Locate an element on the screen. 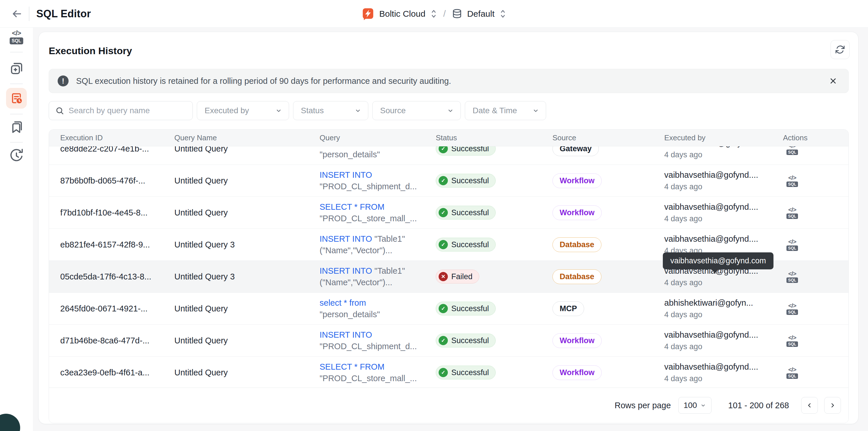 The height and width of the screenshot is (431, 868). column-header: Source is located at coordinates (609, 138).